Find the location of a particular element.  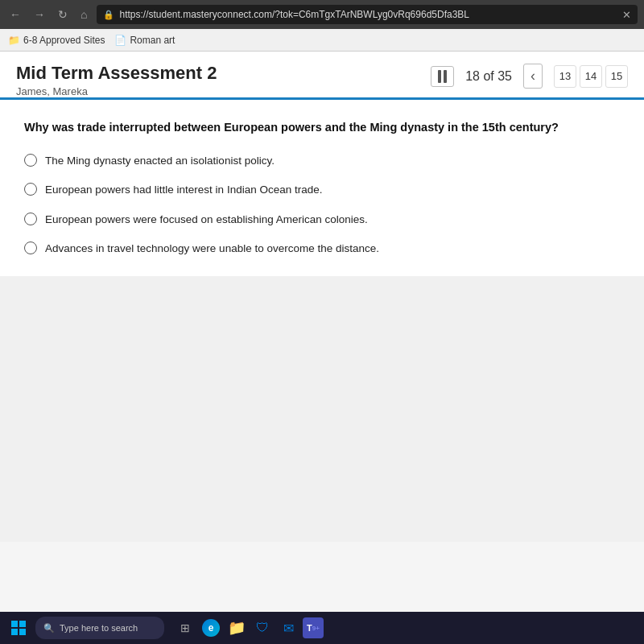

option-b: European powers had little interest in I… is located at coordinates (322, 190).